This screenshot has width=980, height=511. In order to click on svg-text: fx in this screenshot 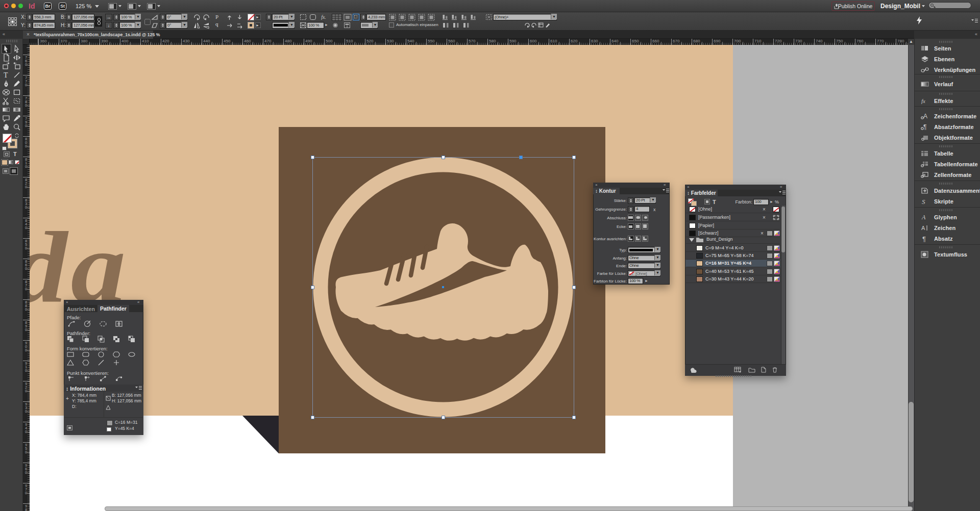, I will do `click(923, 101)`.